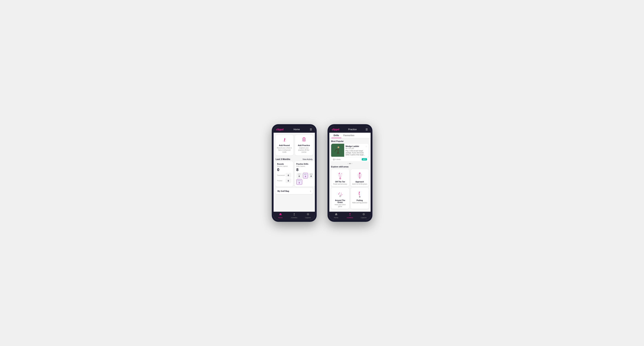  I want to click on nav-activities-2: Activities, so click(350, 216).